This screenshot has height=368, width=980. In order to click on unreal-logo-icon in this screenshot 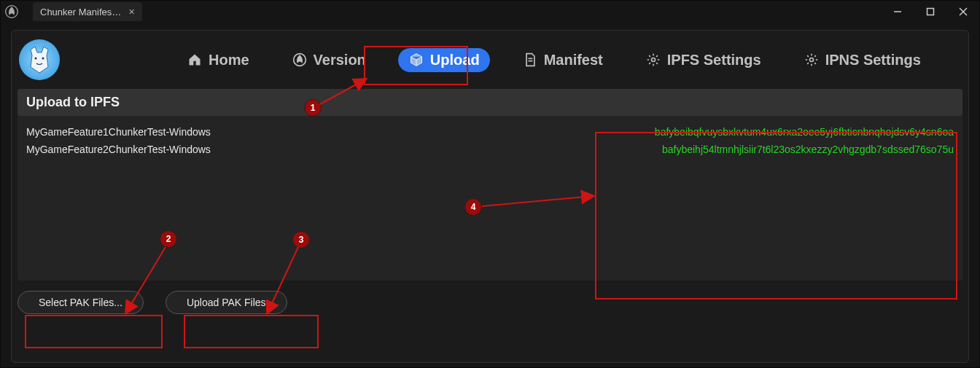, I will do `click(12, 12)`.